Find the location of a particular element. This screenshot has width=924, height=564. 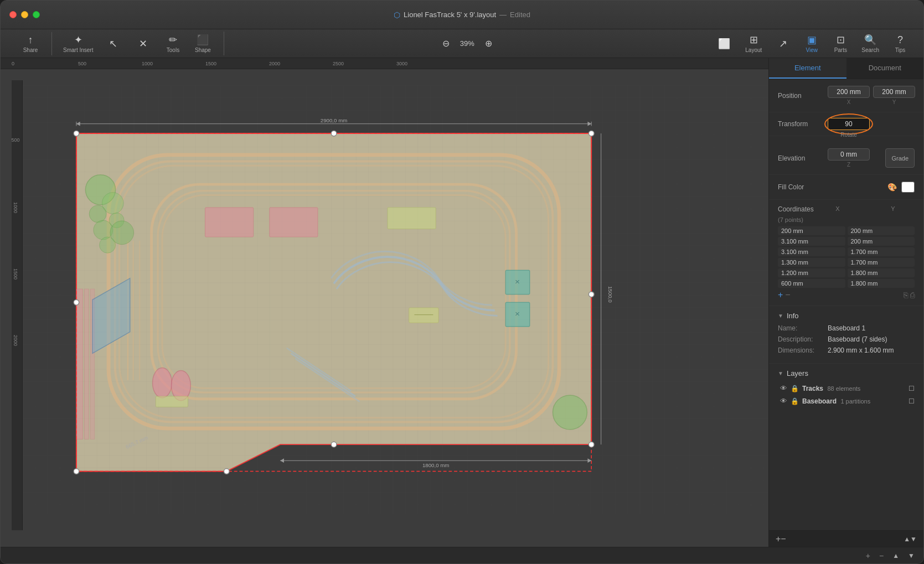

ruler-v-1000: 1000 is located at coordinates (16, 208).